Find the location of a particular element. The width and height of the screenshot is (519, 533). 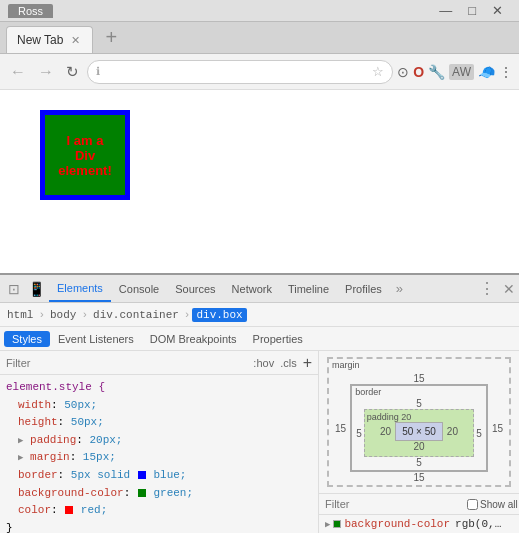

breadcrumb-html: html is located at coordinates (20, 315).